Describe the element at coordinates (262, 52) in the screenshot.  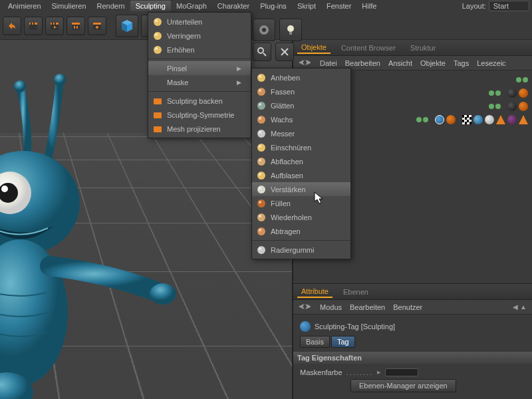
I see `toolbar-search-button` at that location.